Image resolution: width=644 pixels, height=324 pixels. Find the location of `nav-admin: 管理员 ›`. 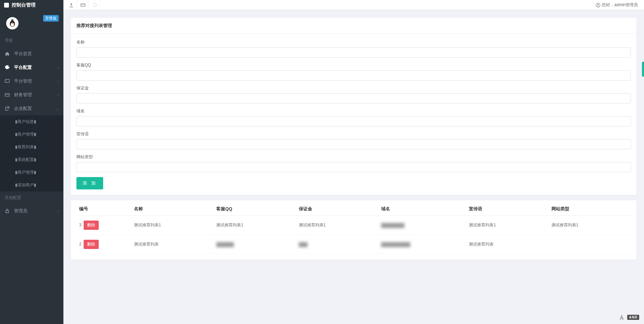

nav-admin: 管理员 › is located at coordinates (32, 211).